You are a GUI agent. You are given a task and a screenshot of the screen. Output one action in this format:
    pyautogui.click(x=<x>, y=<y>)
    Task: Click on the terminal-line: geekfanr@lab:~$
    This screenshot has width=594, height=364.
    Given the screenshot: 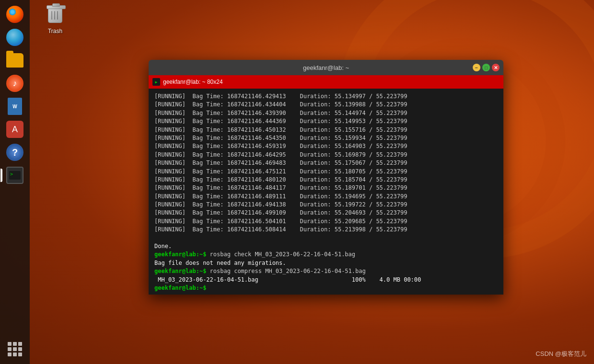 What is the action you would take?
    pyautogui.click(x=326, y=288)
    